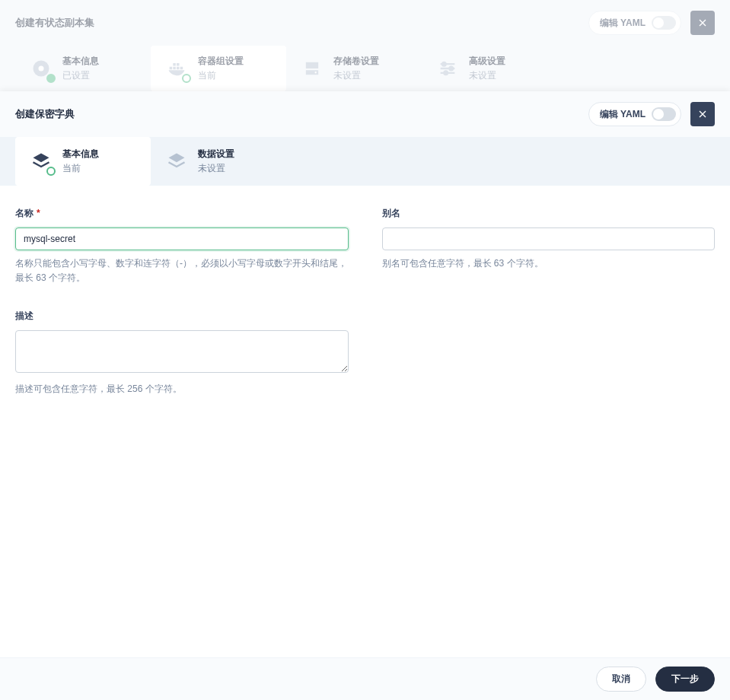 This screenshot has width=730, height=700. What do you see at coordinates (216, 169) in the screenshot?
I see `step-status: 未设置` at bounding box center [216, 169].